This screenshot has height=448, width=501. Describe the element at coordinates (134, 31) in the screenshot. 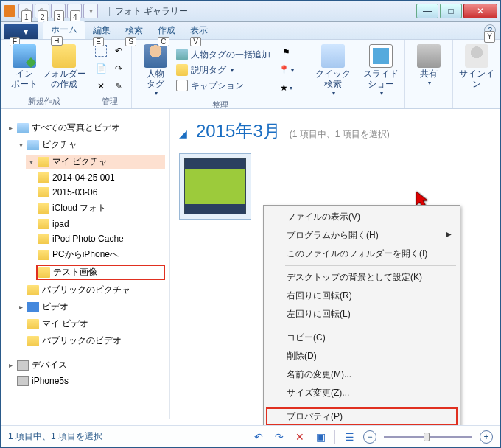

I see `tab-search: 検索S` at that location.